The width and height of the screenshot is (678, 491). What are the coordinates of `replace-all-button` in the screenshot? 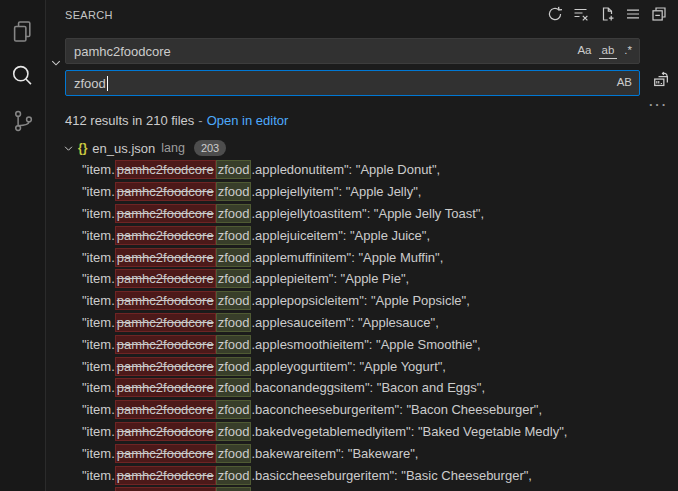 It's located at (661, 81).